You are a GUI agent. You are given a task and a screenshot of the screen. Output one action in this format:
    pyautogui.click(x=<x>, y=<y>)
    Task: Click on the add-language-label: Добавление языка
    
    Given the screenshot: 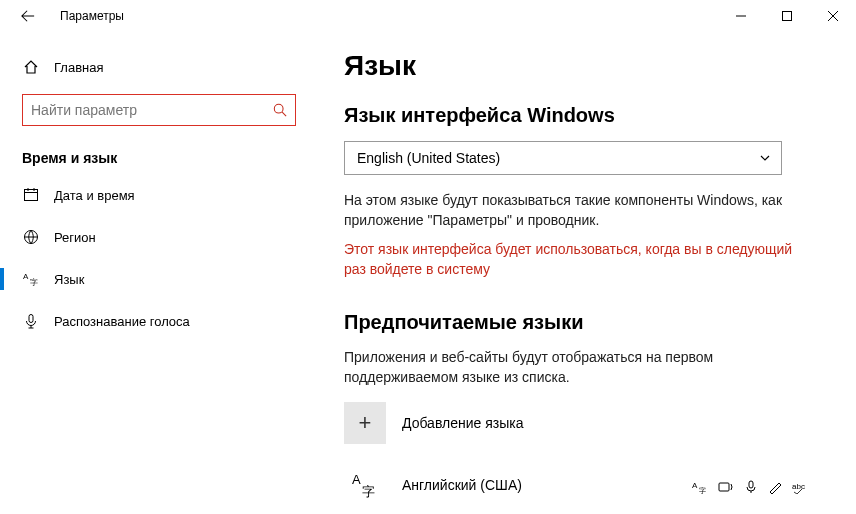 What is the action you would take?
    pyautogui.click(x=463, y=423)
    